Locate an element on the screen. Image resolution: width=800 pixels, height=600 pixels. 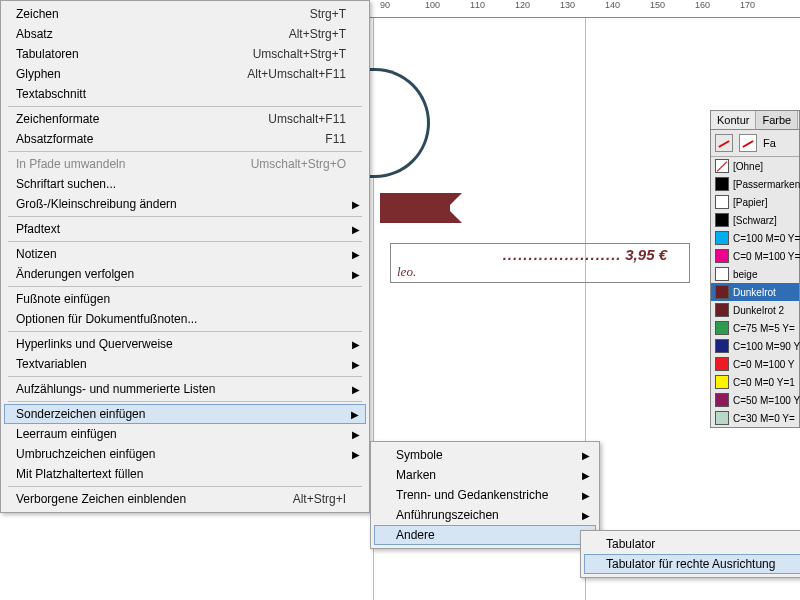
swatch-item: Dunkelrot 2 is located at coordinates (755, 310).